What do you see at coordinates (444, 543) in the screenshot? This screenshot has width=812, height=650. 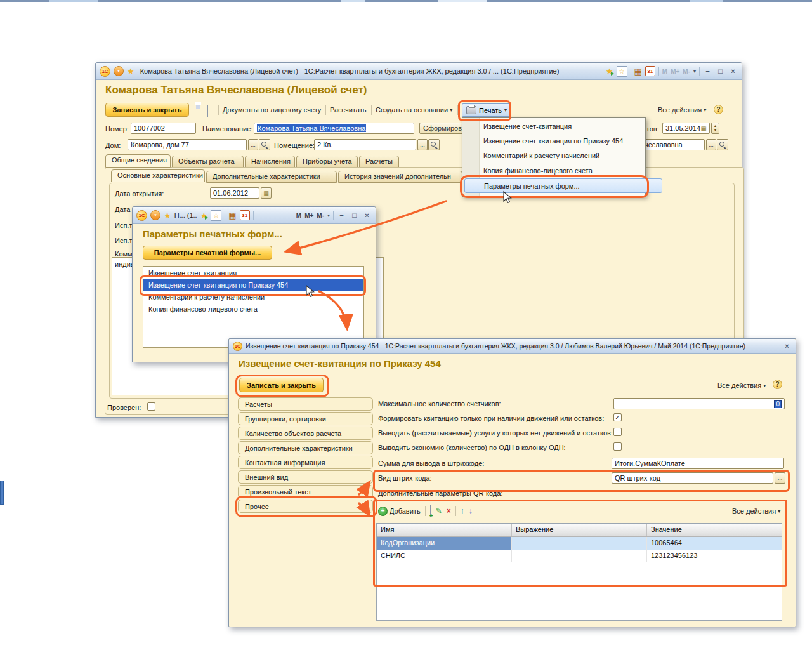 I see `cell-name: КодОрганизации` at bounding box center [444, 543].